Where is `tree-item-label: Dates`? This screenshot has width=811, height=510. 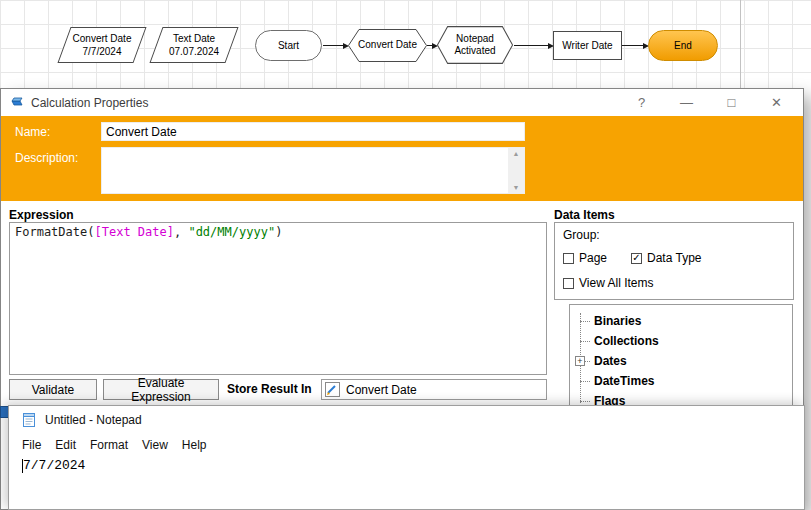
tree-item-label: Dates is located at coordinates (610, 361).